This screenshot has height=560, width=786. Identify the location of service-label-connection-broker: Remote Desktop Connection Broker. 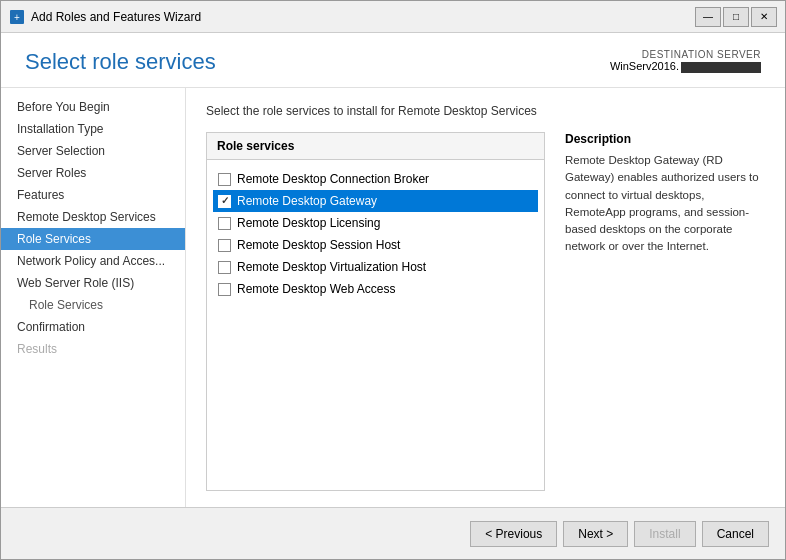
(333, 179).